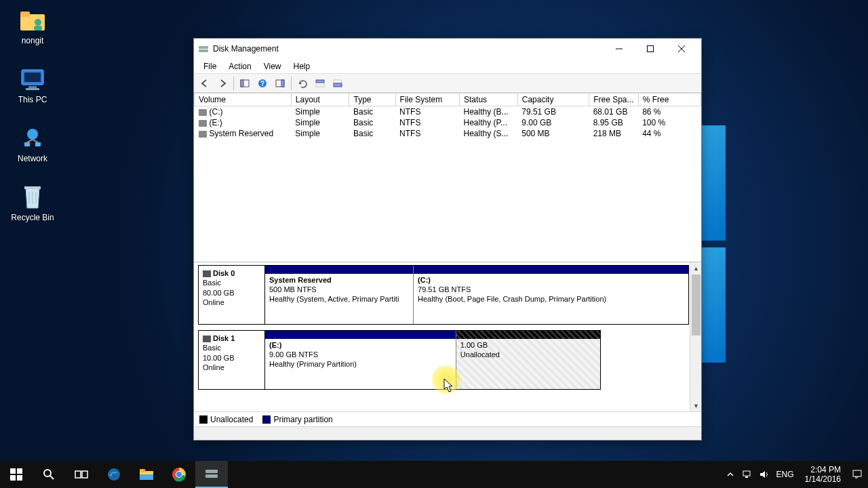 The height and width of the screenshot is (488, 868). What do you see at coordinates (33, 197) in the screenshot?
I see `recycle-bin-icon` at bounding box center [33, 197].